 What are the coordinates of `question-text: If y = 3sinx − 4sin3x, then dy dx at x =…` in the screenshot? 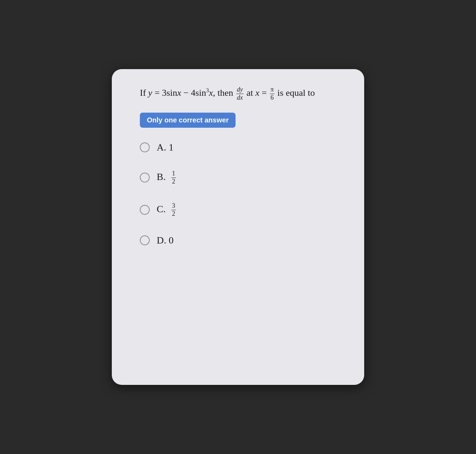 It's located at (242, 94).